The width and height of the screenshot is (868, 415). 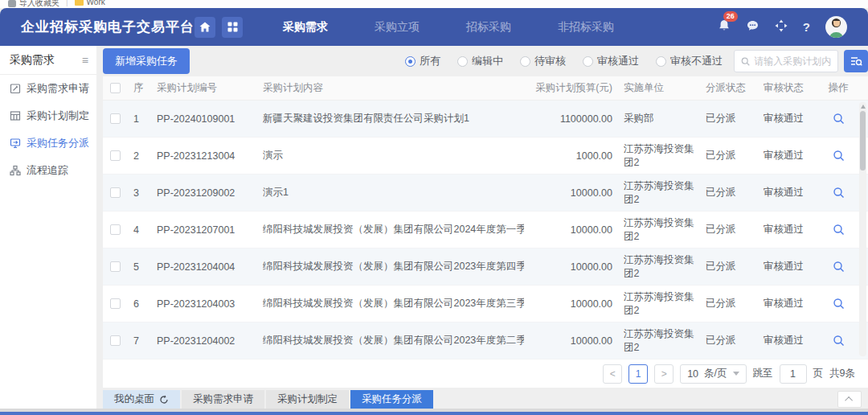 What do you see at coordinates (807, 27) in the screenshot?
I see `help-button: ?` at bounding box center [807, 27].